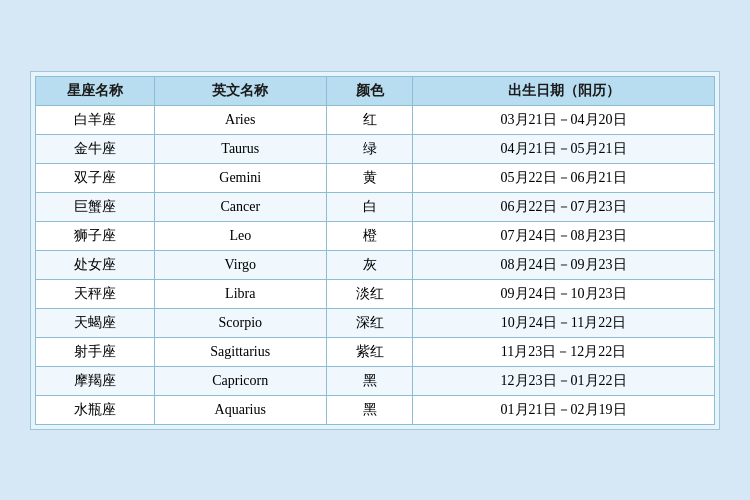 The width and height of the screenshot is (750, 500). What do you see at coordinates (96, 264) in the screenshot?
I see `cell-zh: 处女座` at bounding box center [96, 264].